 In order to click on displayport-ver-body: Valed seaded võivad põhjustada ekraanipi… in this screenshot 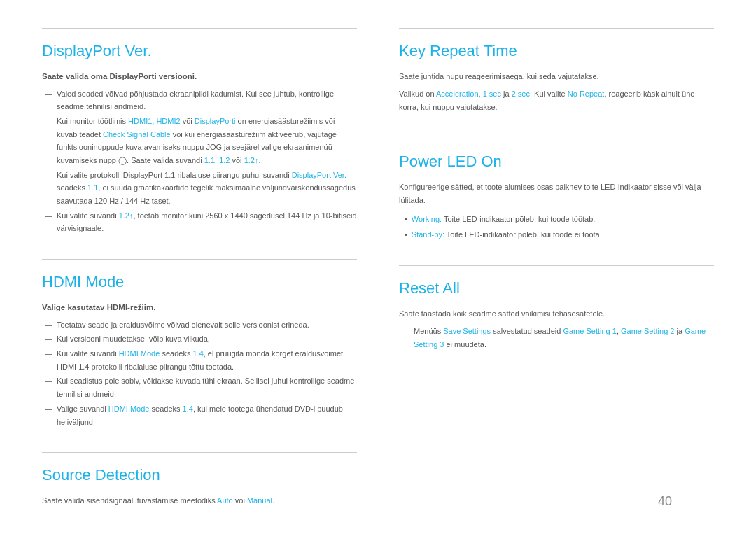, I will do `click(200, 162)`.